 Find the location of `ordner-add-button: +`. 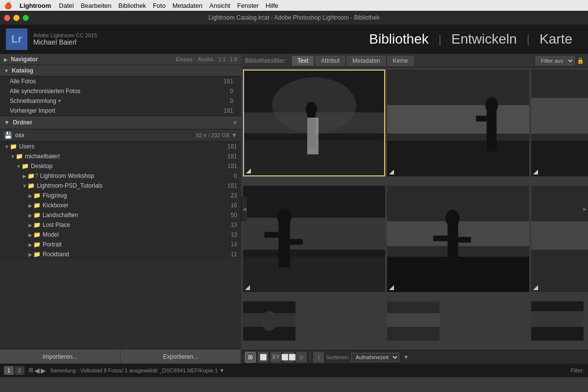

ordner-add-button: + is located at coordinates (235, 122).